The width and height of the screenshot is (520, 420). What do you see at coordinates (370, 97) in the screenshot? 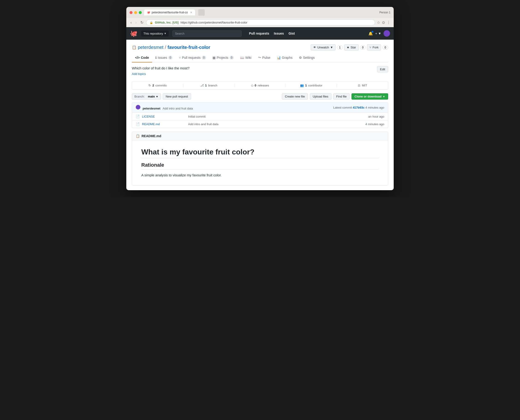
I see `clone-or-download-button: Clone or download ▼` at bounding box center [370, 97].